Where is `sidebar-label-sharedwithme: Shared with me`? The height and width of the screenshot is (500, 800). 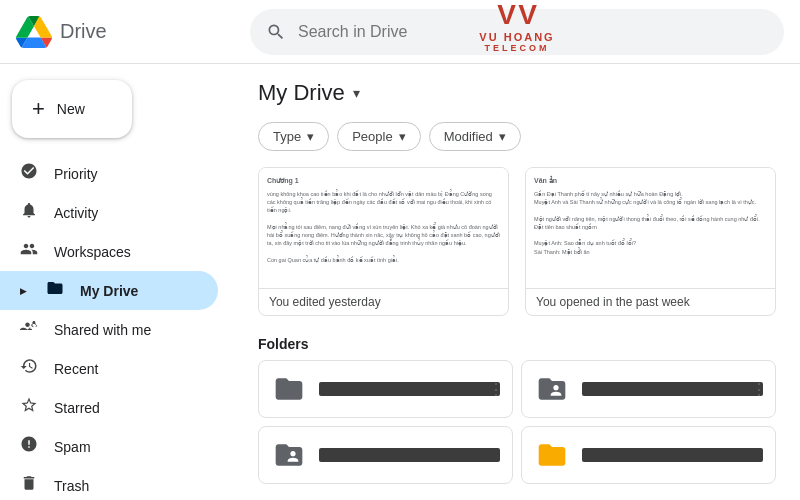 sidebar-label-sharedwithme: Shared with me is located at coordinates (102, 330).